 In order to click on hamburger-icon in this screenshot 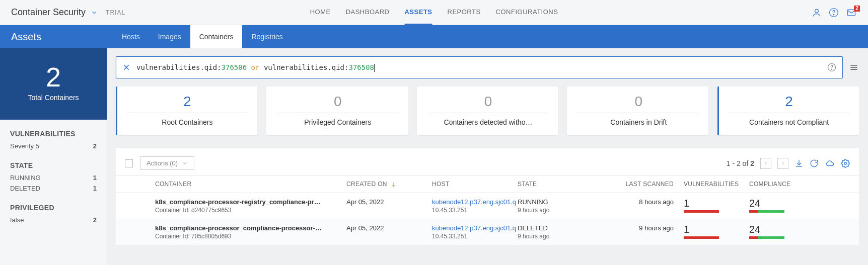, I will do `click(854, 67)`.